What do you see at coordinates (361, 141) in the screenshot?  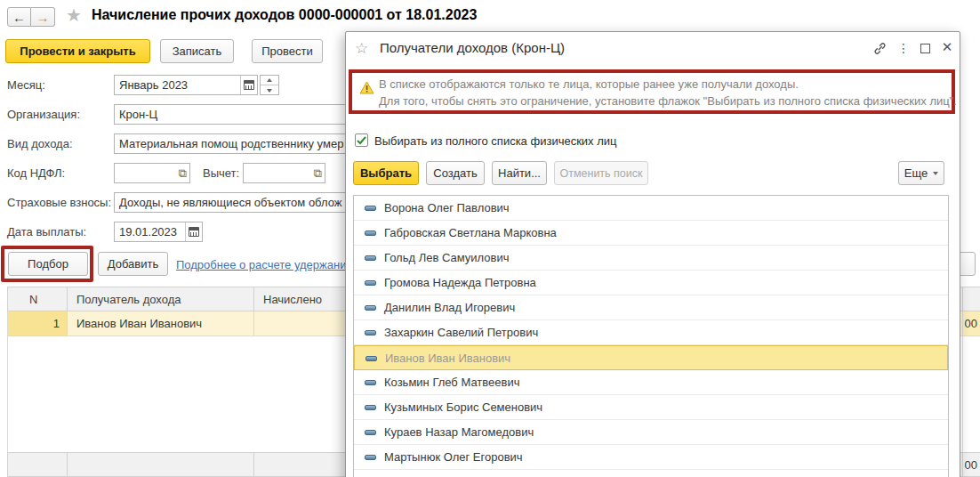 I see `checkmark-icon` at bounding box center [361, 141].